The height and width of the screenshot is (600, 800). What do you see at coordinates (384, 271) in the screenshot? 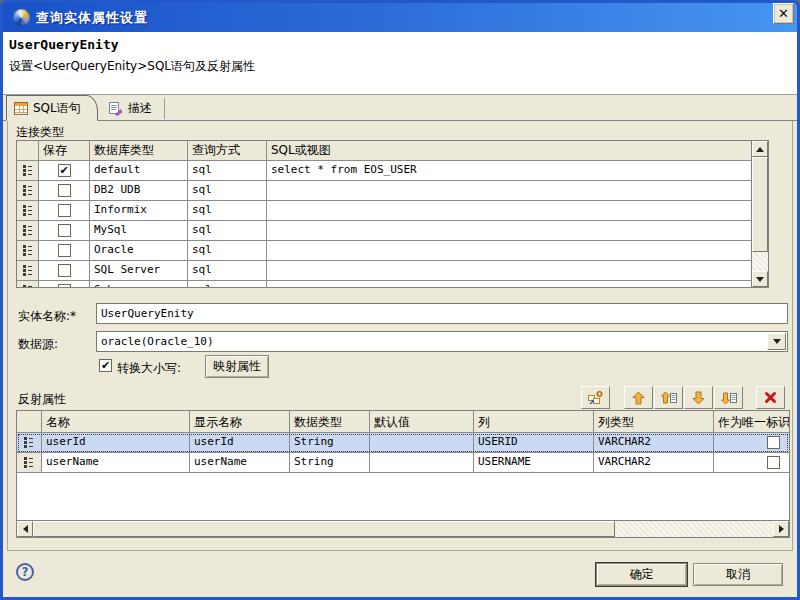
I see `connection-row: SQL Serversql` at bounding box center [384, 271].